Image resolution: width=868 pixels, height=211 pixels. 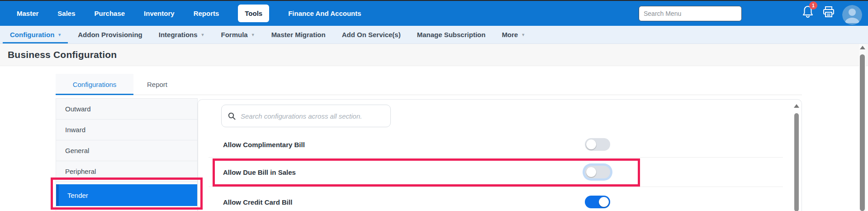 I want to click on active-tab-underline, so click(x=95, y=94).